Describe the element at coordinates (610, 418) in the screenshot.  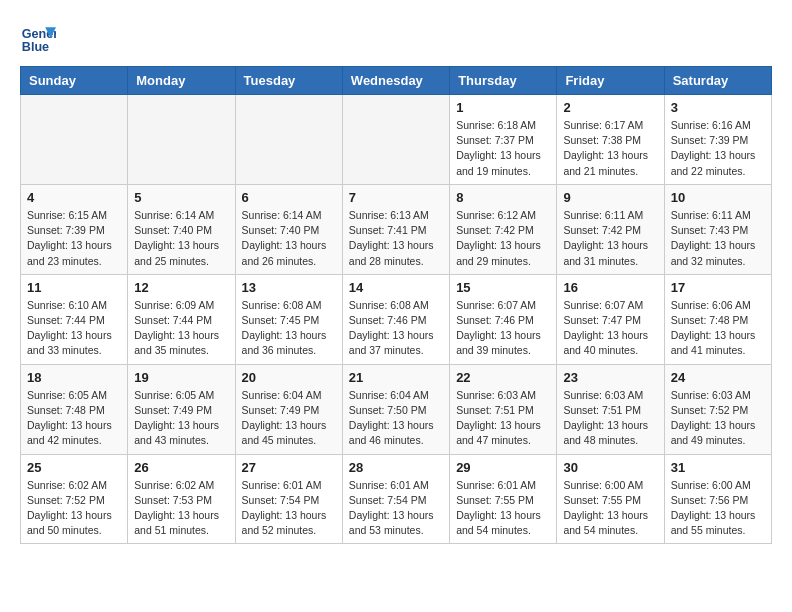
I see `day-info: Sunrise: 6:03 AM Sunset: 7:51 PM Dayligh…` at that location.